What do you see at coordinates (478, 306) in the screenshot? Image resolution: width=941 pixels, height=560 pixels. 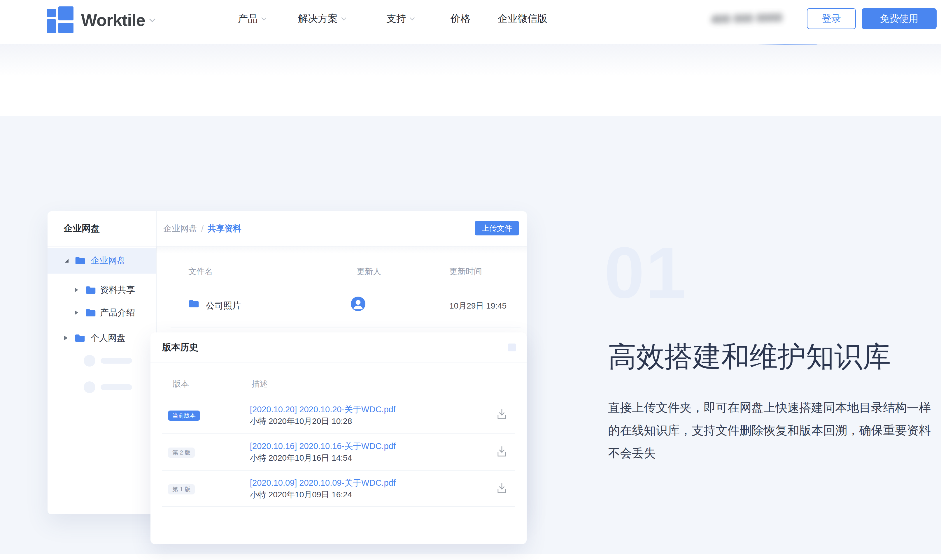 I see `file-updated-time: 10月29日 19:45` at bounding box center [478, 306].